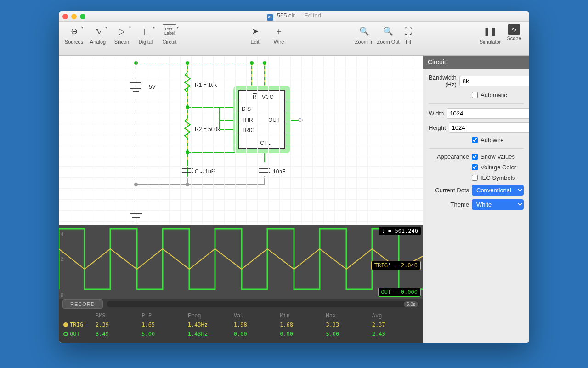  Describe the element at coordinates (488, 113) in the screenshot. I see `width-input` at that location.